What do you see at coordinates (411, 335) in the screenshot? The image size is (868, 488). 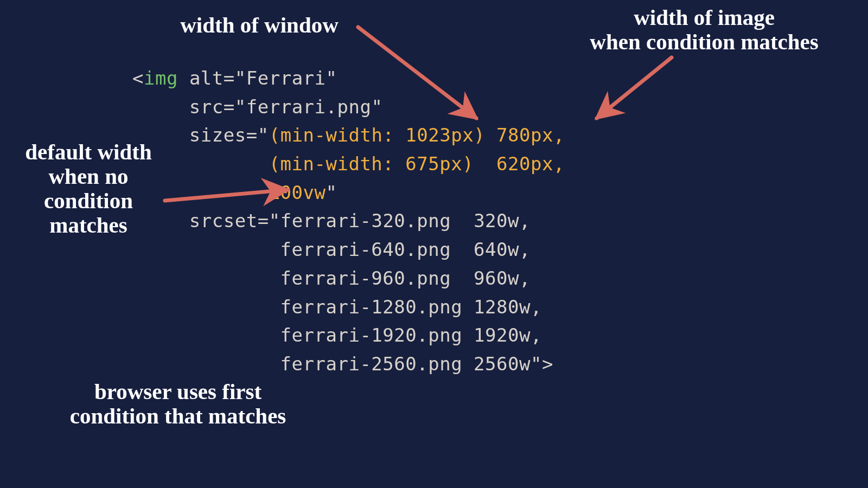 I see `srcset-5: ferrari-1920.png 1920w,` at bounding box center [411, 335].